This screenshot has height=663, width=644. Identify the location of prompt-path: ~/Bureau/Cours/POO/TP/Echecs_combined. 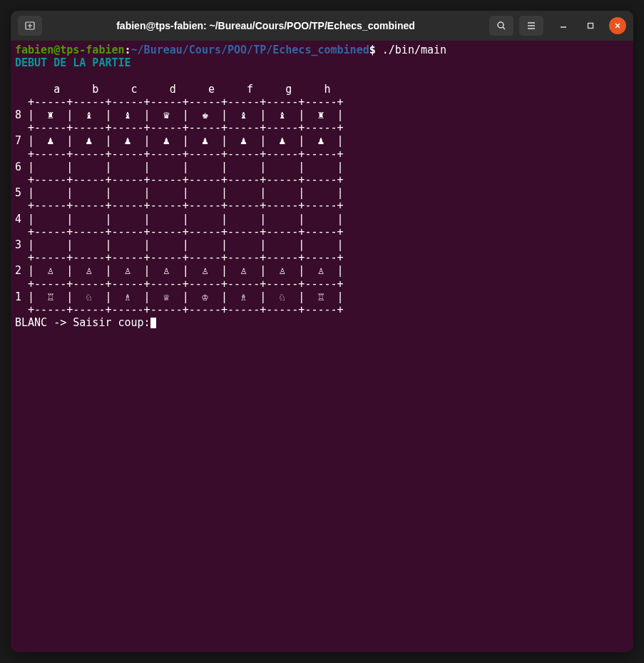
(250, 50).